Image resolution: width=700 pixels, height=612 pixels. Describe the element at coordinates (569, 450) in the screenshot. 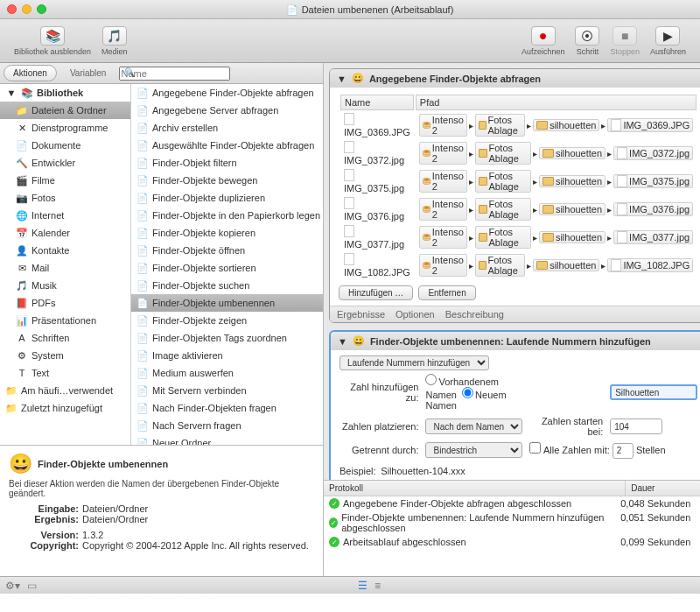

I see `all-digits-check: Alle Zahlen mit:` at that location.